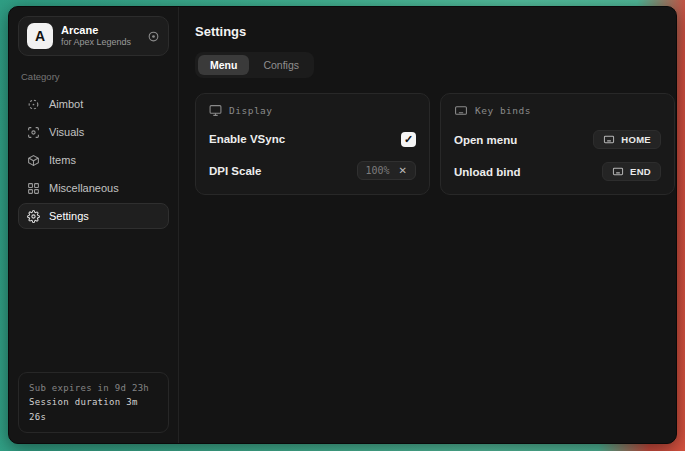 The width and height of the screenshot is (685, 451). What do you see at coordinates (640, 172) in the screenshot?
I see `unload-bind-key: END` at bounding box center [640, 172].